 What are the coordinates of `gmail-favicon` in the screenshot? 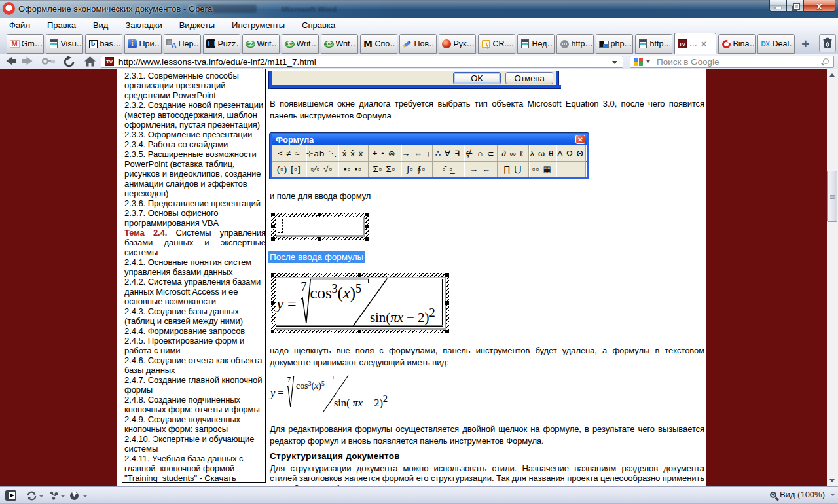 It's located at (14, 44).